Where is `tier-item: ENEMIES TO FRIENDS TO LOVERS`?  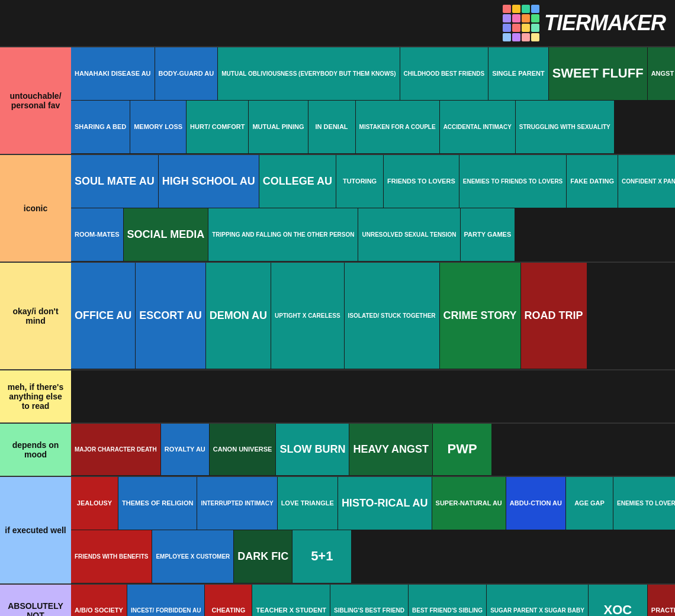 tier-item: ENEMIES TO FRIENDS TO LOVERS is located at coordinates (513, 182).